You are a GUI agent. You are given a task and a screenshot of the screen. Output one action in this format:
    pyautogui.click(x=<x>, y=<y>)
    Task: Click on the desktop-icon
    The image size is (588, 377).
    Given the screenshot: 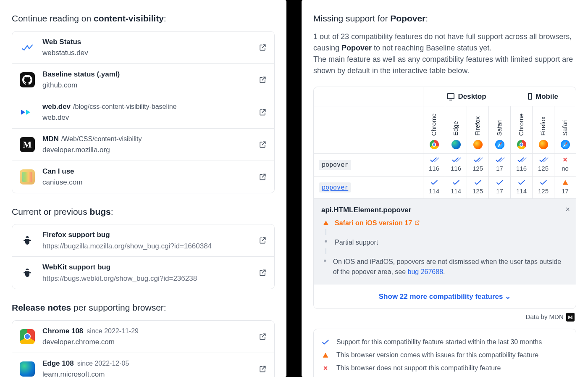 What is the action you would take?
    pyautogui.click(x=451, y=96)
    